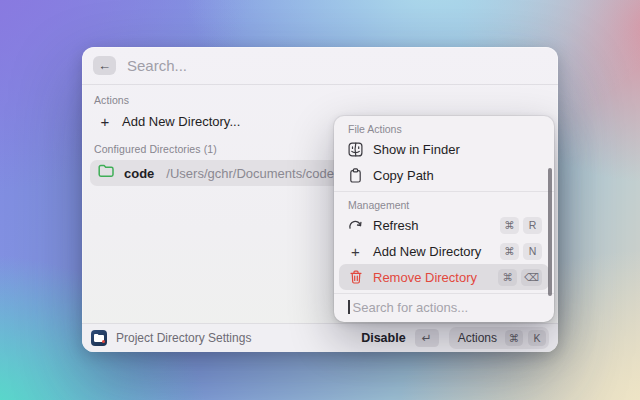 Image resolution: width=640 pixels, height=400 pixels. I want to click on section-actions-label: Actions, so click(320, 100).